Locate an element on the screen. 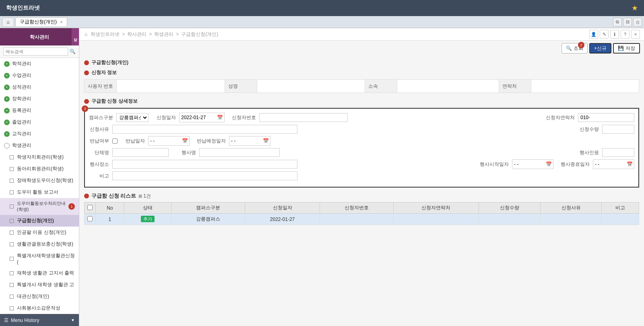 This screenshot has width=644, height=326. apply-no-input is located at coordinates (303, 118).